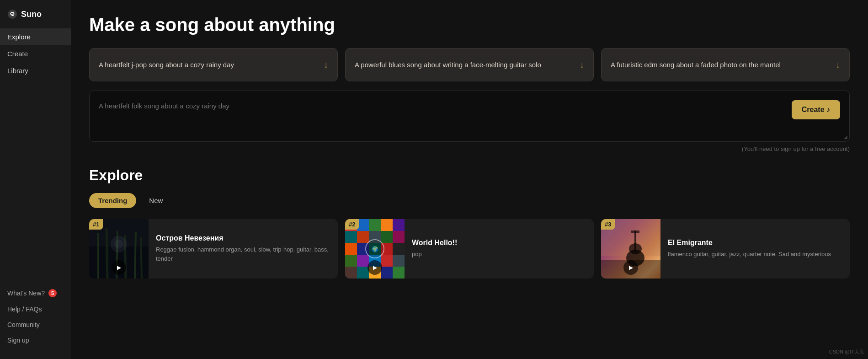 The image size is (868, 359). What do you see at coordinates (755, 249) in the screenshot?
I see `song-info-3: El Emigrante flamenco guitar, guitar, ja…` at bounding box center [755, 249].